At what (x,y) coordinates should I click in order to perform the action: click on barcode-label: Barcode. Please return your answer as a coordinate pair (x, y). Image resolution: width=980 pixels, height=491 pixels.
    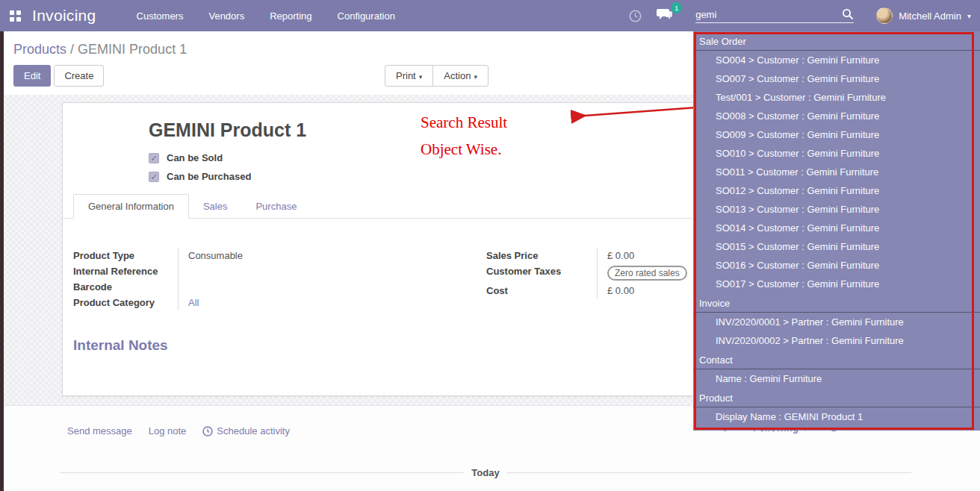
    Looking at the image, I should click on (125, 287).